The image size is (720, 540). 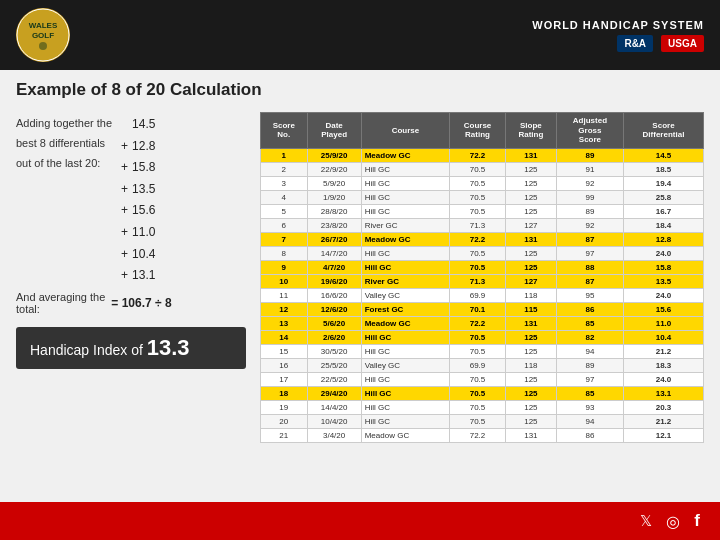 What do you see at coordinates (530, 309) in the screenshot?
I see `cell-sr: 115` at bounding box center [530, 309].